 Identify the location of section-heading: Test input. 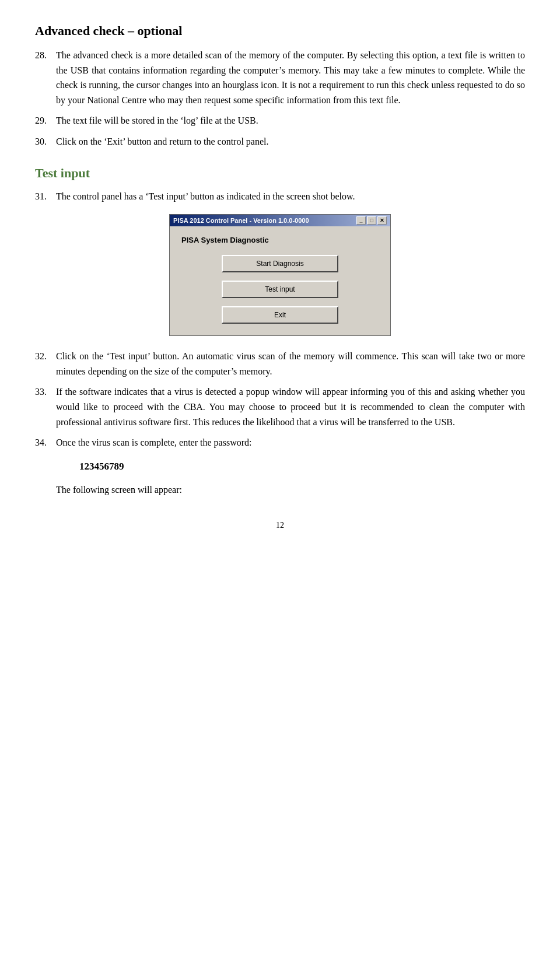
(280, 173).